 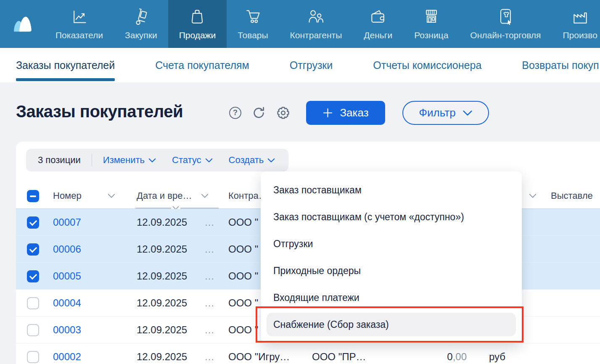 What do you see at coordinates (576, 24) in the screenshot?
I see `nav-item-proizvodstvo: Произво` at bounding box center [576, 24].